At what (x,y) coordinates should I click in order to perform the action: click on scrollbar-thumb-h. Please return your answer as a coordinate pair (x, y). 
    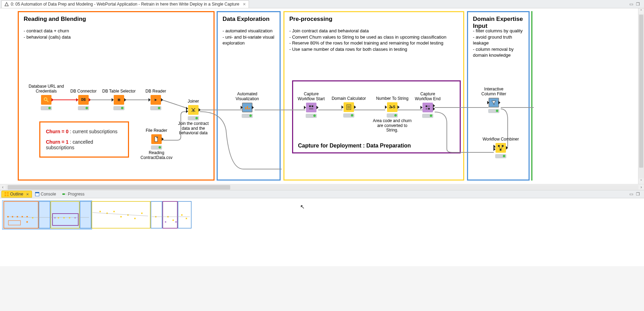
    Looking at the image, I should click on (119, 187).